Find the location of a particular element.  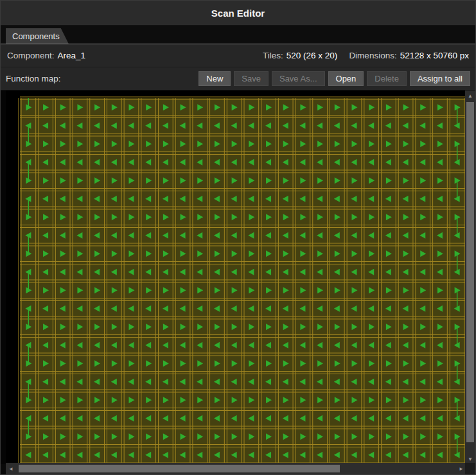

title-bar: Scan Editor is located at coordinates (238, 13).